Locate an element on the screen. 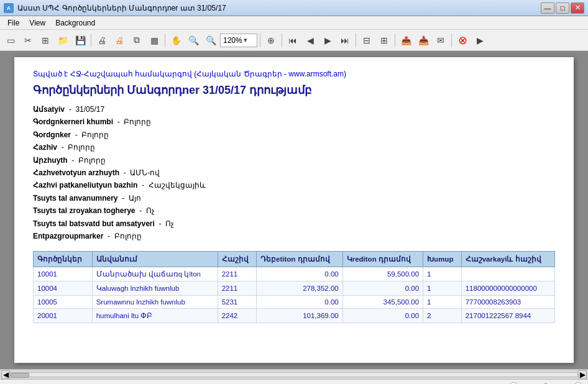  param-partner: Գordgnker - Բոլորը is located at coordinates (294, 135).